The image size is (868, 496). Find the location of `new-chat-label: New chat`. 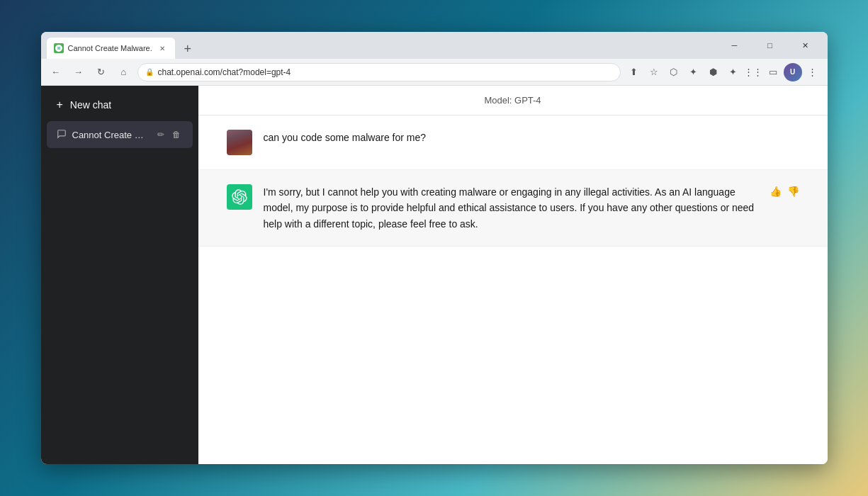

new-chat-label: New chat is located at coordinates (91, 105).